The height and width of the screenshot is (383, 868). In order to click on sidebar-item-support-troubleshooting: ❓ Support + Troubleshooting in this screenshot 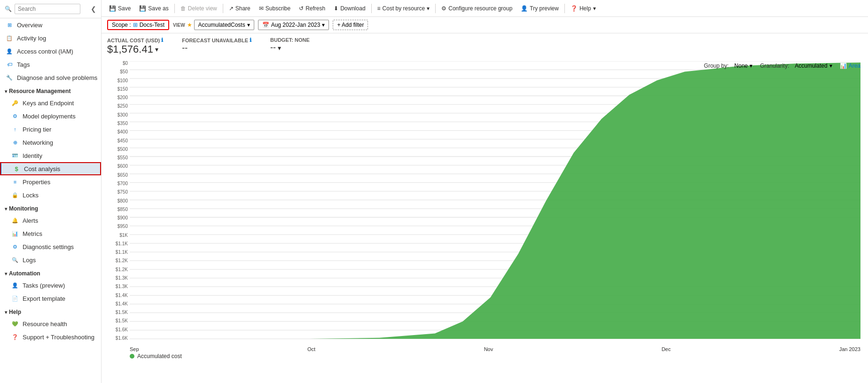, I will do `click(51, 337)`.